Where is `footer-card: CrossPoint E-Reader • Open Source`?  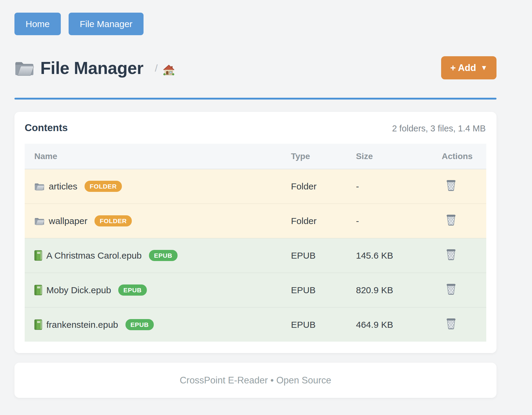 footer-card: CrossPoint E-Reader • Open Source is located at coordinates (255, 380).